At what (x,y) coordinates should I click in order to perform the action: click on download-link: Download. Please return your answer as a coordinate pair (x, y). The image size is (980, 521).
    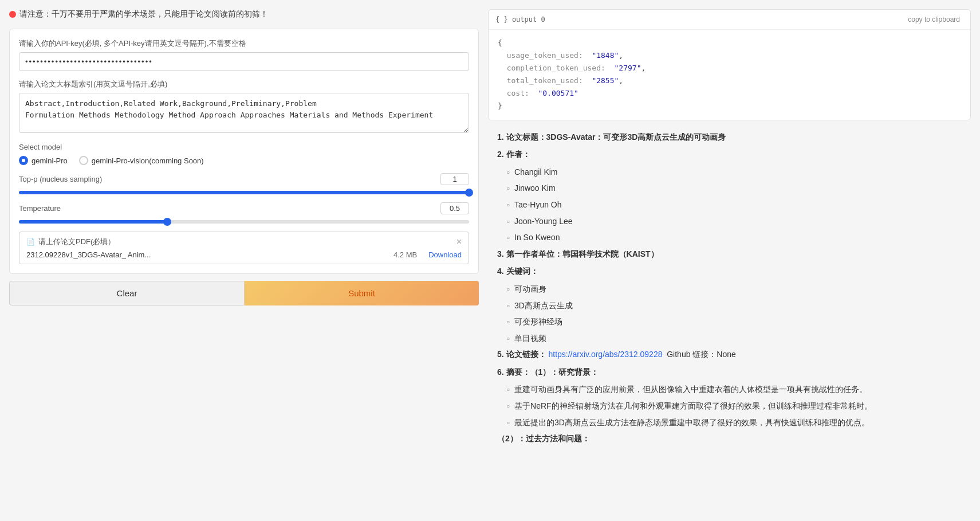
    Looking at the image, I should click on (445, 254).